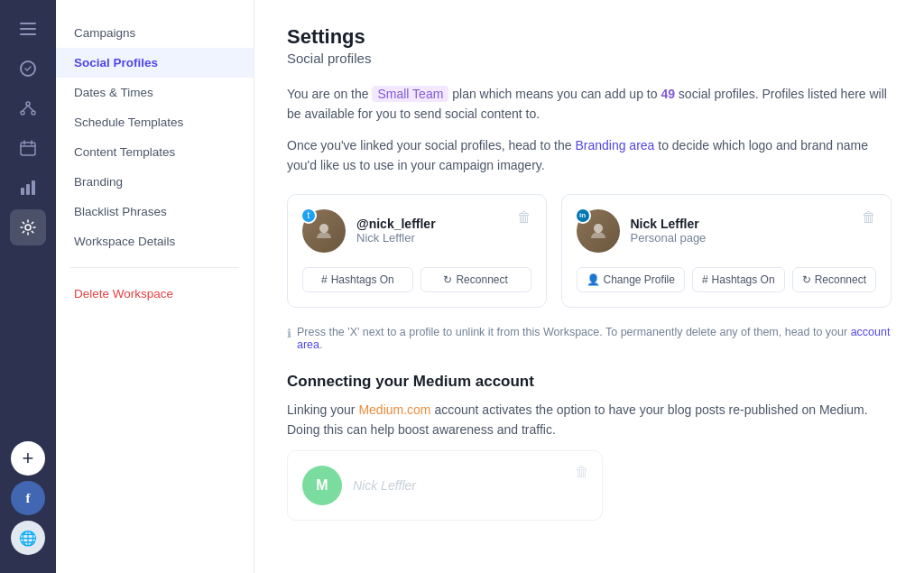  What do you see at coordinates (524, 217) in the screenshot?
I see `delete-twitter-profile-button: 🗑` at bounding box center [524, 217].